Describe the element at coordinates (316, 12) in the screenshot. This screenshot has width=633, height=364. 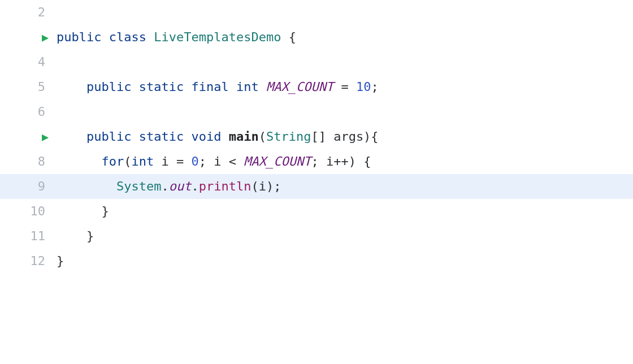
I see `code-line: 2` at that location.